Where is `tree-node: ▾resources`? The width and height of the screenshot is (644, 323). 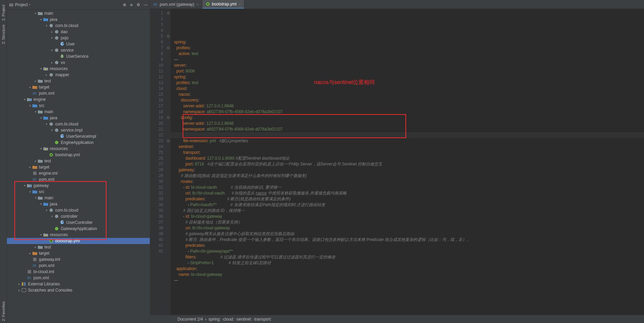
tree-node: ▾resources is located at coordinates (78, 149).